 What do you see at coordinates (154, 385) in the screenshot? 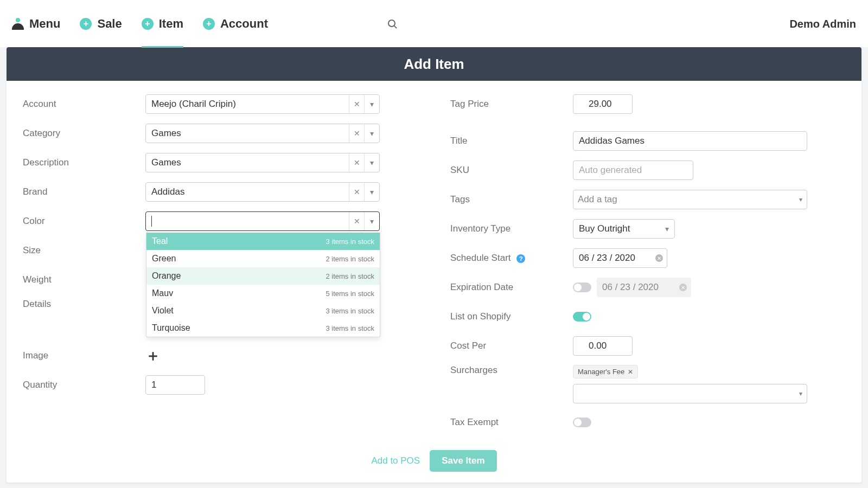
I see `quantity-value: 1` at bounding box center [154, 385].